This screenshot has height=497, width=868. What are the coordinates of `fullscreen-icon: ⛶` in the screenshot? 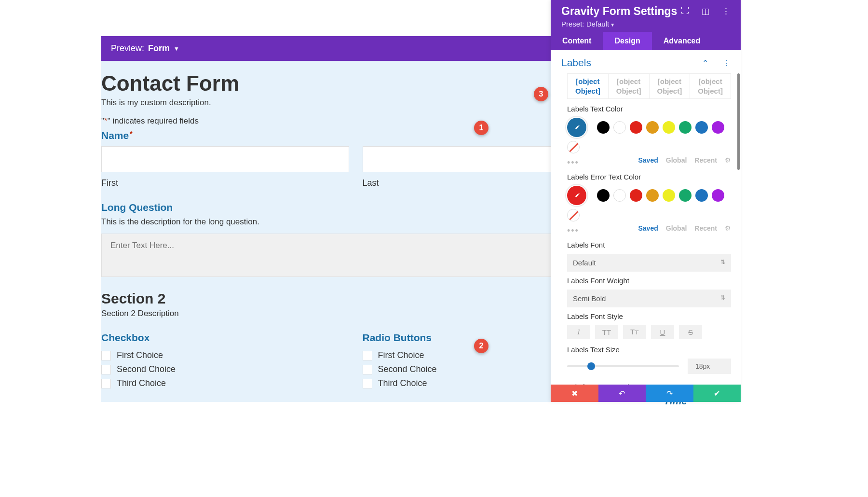 It's located at (685, 12).